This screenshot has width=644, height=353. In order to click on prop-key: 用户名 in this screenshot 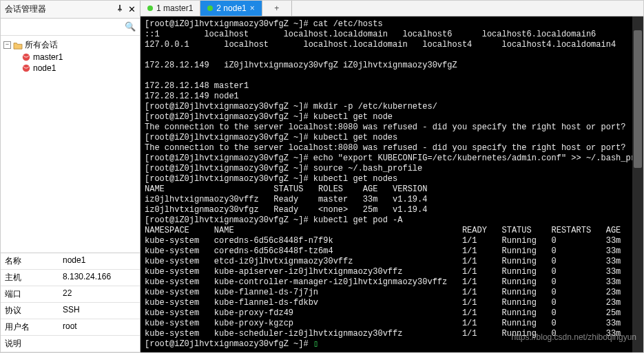, I will do `click(30, 328)`.